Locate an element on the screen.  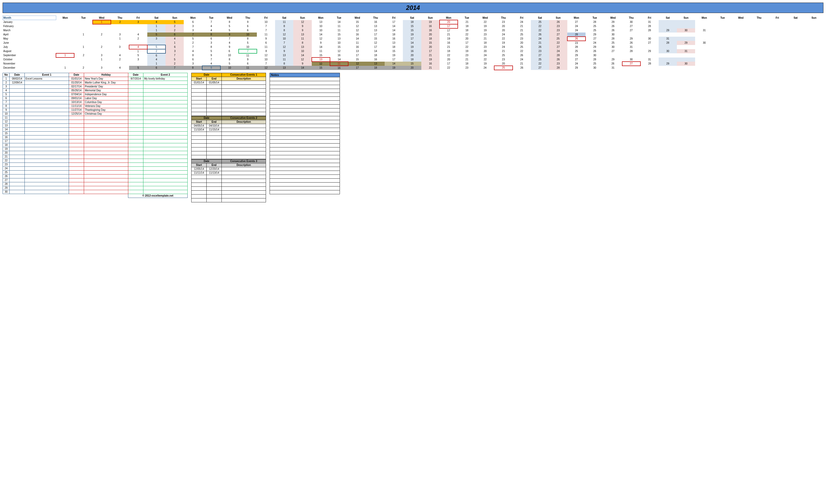
event-cell: 6 is located at coordinates (6, 98).